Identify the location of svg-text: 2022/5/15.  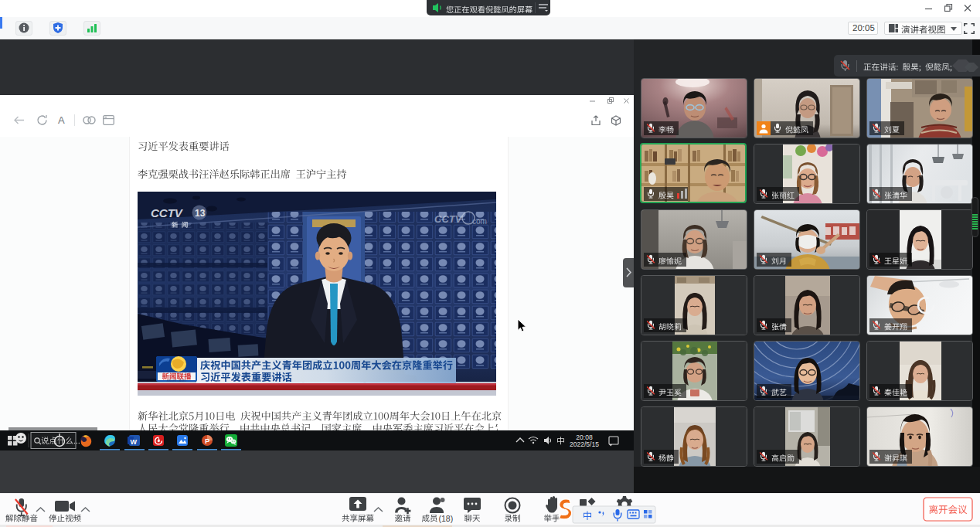
(584, 444).